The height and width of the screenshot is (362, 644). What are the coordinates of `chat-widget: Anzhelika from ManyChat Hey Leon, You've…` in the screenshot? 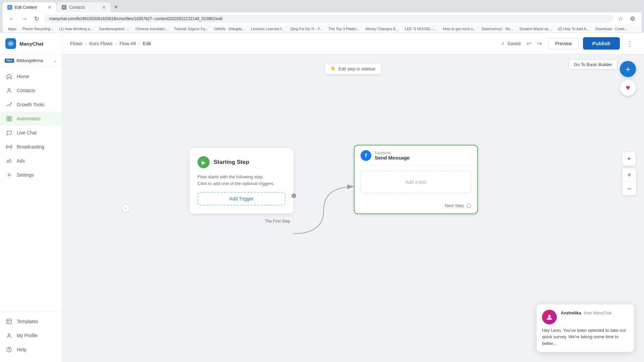 It's located at (585, 328).